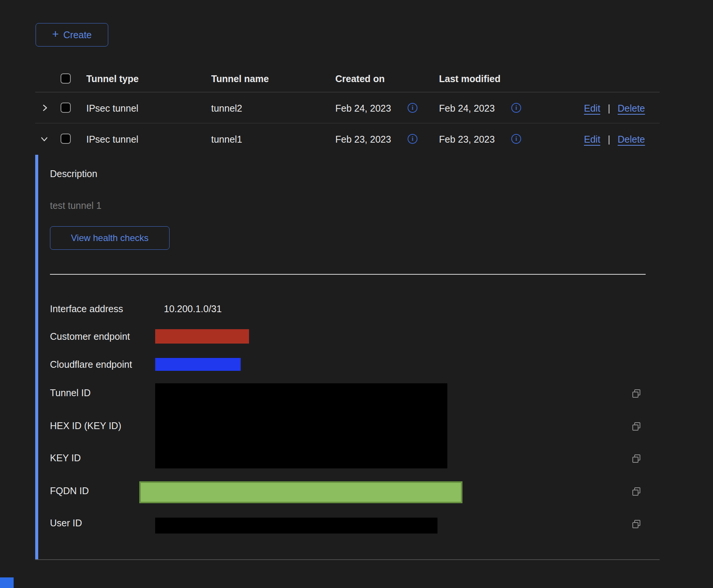 The image size is (713, 588). I want to click on select-all-checkbox, so click(66, 79).